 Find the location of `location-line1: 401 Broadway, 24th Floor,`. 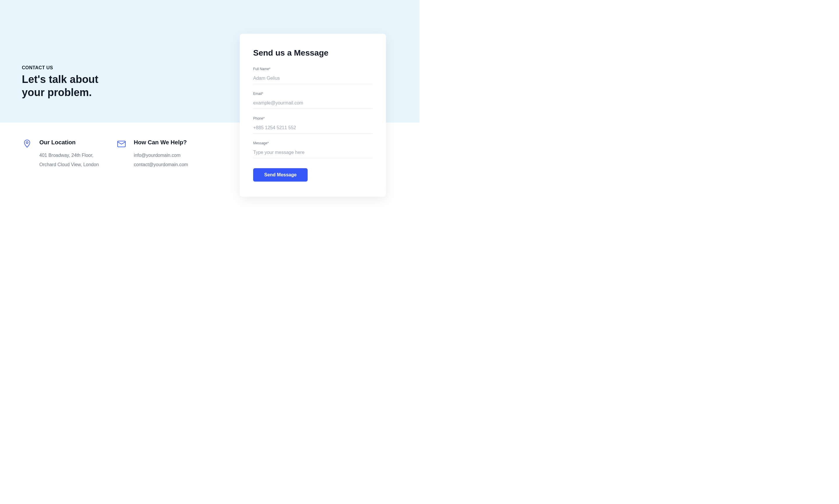

location-line1: 401 Broadway, 24th Floor, is located at coordinates (69, 156).